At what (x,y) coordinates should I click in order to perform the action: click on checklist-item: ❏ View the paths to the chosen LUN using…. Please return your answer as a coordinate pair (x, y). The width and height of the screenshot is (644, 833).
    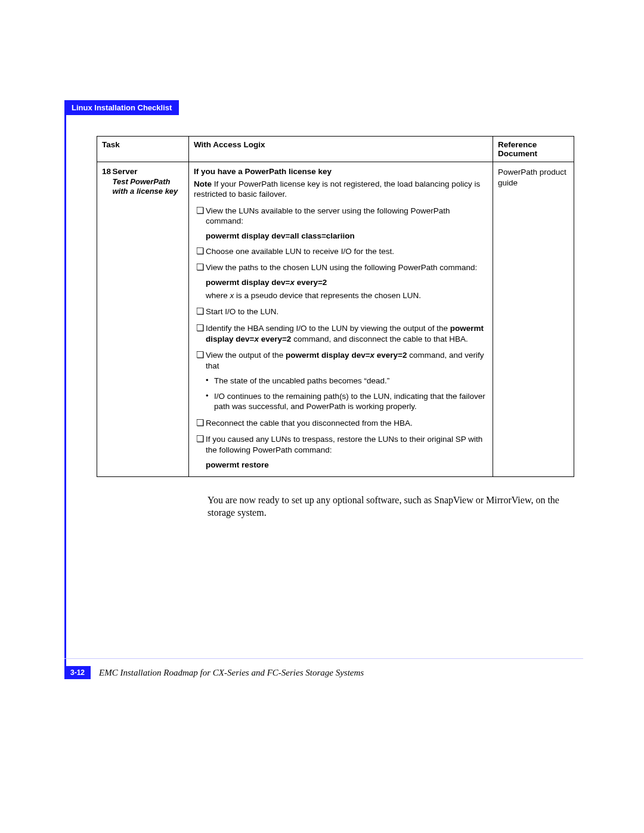
    Looking at the image, I should click on (341, 268).